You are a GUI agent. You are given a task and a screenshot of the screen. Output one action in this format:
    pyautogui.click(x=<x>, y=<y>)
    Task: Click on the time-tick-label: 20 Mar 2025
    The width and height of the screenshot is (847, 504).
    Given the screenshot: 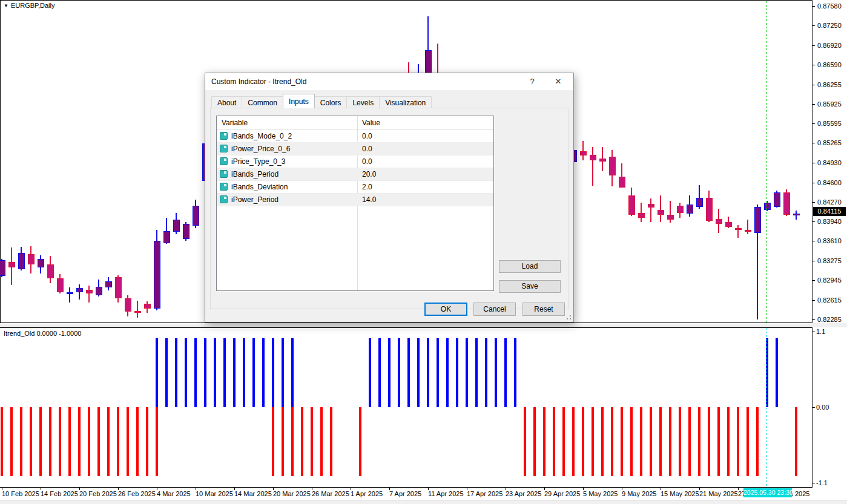 What is the action you would take?
    pyautogui.click(x=292, y=494)
    